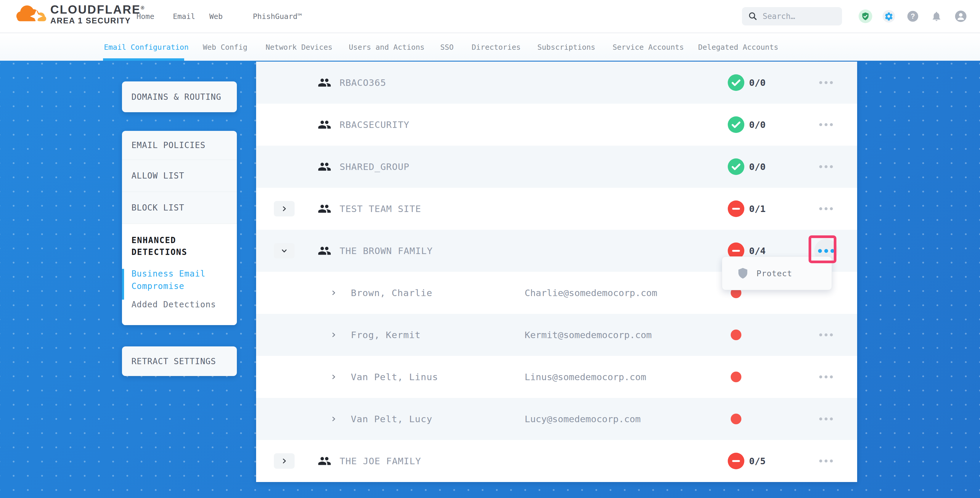 The width and height of the screenshot is (980, 498). Describe the element at coordinates (591, 293) in the screenshot. I see `member-email: Charlie@somedemocorp.com` at that location.